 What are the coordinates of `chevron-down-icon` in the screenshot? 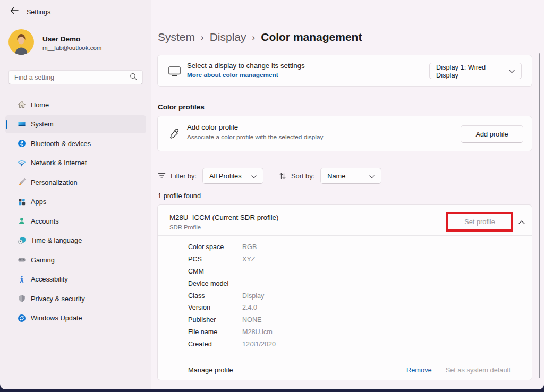 It's located at (372, 176).